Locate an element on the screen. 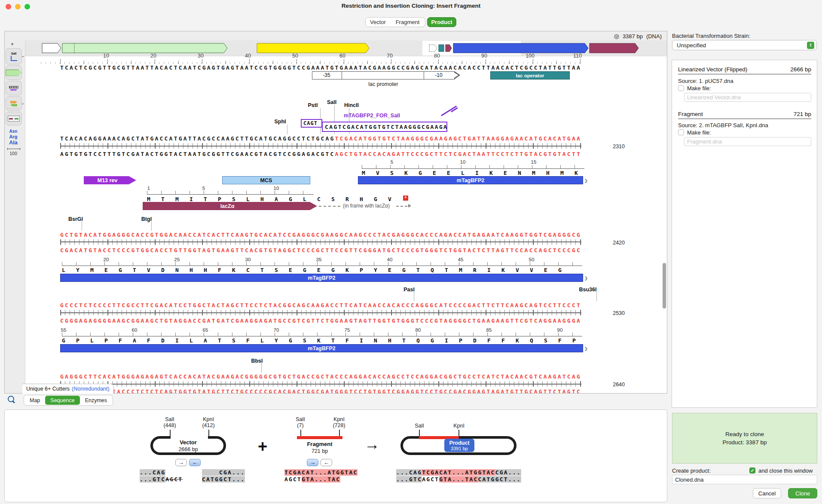 This screenshot has width=822, height=504. enzyme-display-chevron-icon: ⌄ is located at coordinates (23, 56).